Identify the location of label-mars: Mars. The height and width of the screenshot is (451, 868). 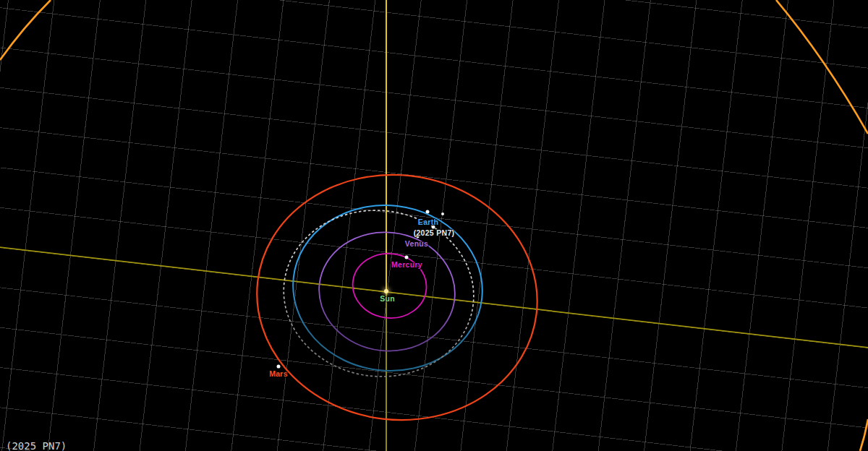
(278, 374).